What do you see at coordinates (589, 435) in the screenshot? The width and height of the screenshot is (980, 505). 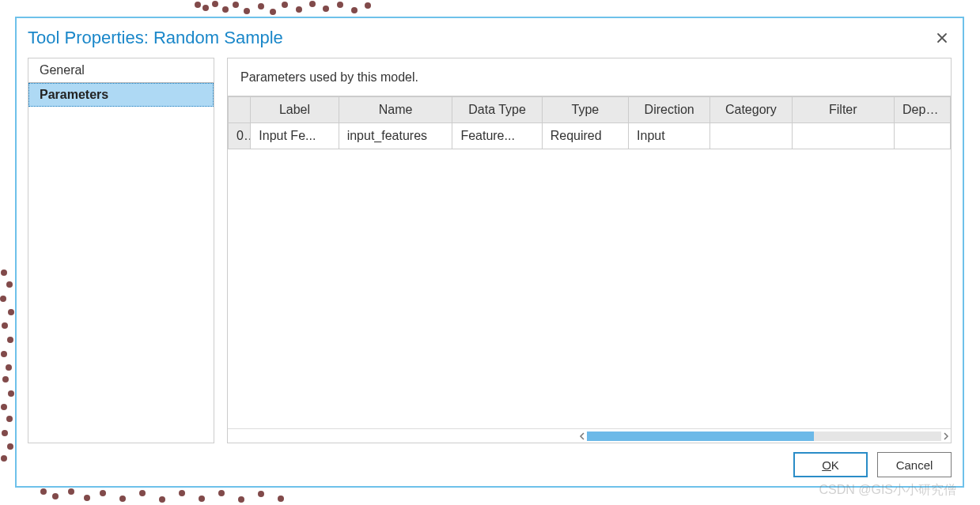 I see `horizontal-scrollbar` at bounding box center [589, 435].